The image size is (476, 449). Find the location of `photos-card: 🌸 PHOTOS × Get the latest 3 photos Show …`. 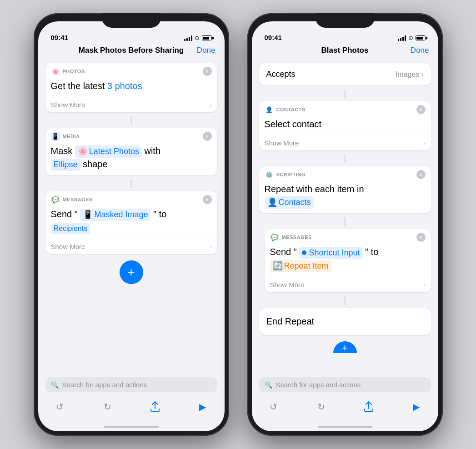

photos-card: 🌸 PHOTOS × Get the latest 3 photos Show … is located at coordinates (131, 88).